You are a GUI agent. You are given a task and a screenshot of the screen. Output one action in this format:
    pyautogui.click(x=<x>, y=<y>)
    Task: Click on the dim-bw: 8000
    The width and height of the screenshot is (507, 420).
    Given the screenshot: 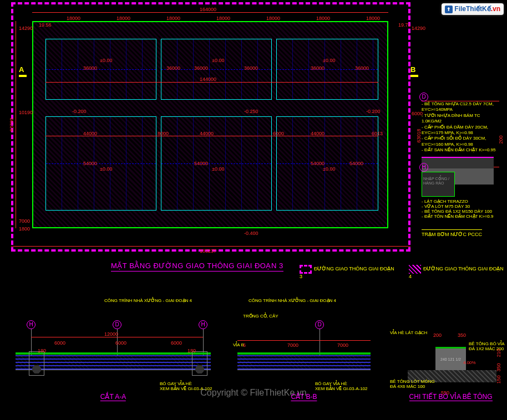 What is the action you would take?
    pyautogui.click(x=163, y=134)
    